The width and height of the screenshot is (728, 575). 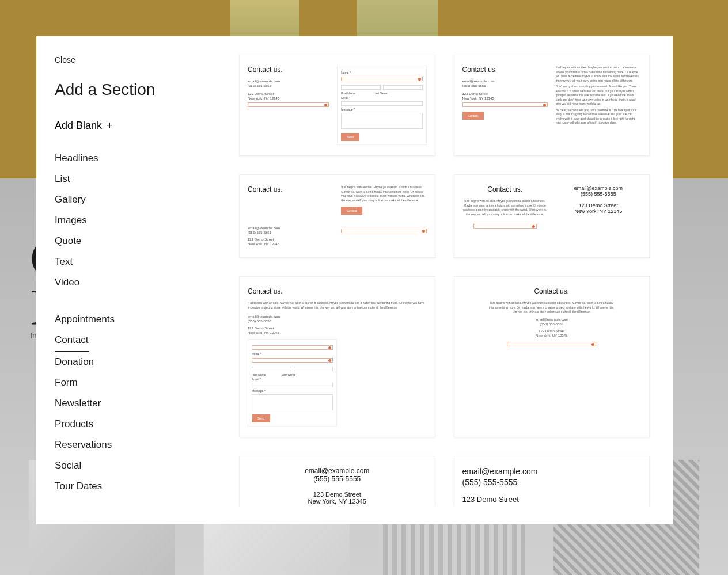 I want to click on template-contact-full-form: Contact us. It all begins with an idea. …, so click(x=338, y=357).